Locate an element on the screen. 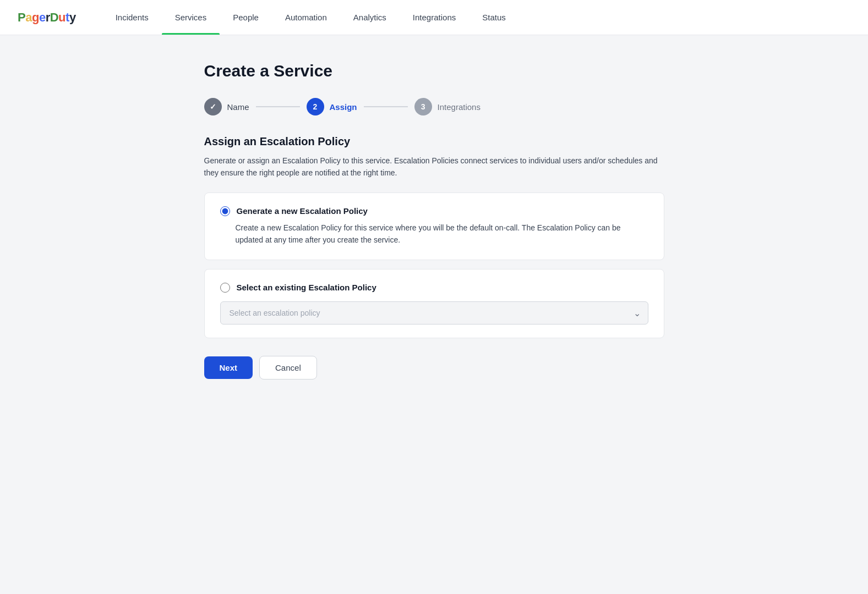 This screenshot has width=868, height=594. option-header-generate: Generate a new Escalation Policy is located at coordinates (434, 211).